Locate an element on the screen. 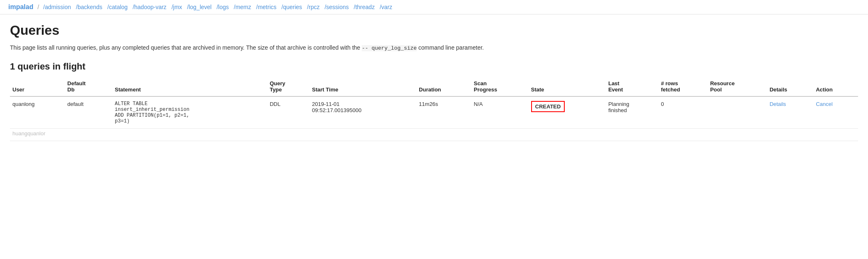  section-title: 1 queries in flight is located at coordinates (434, 67).